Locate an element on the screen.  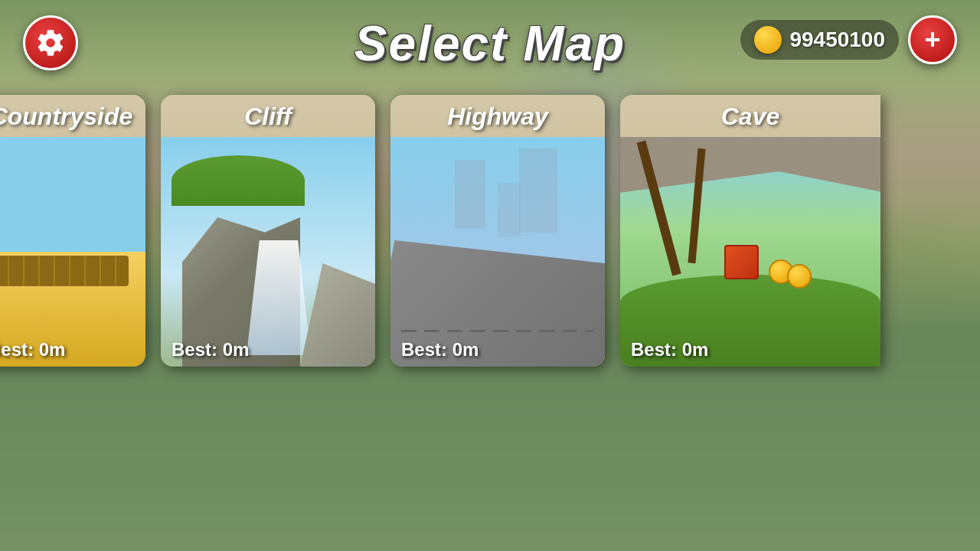
coin2 is located at coordinates (799, 276).